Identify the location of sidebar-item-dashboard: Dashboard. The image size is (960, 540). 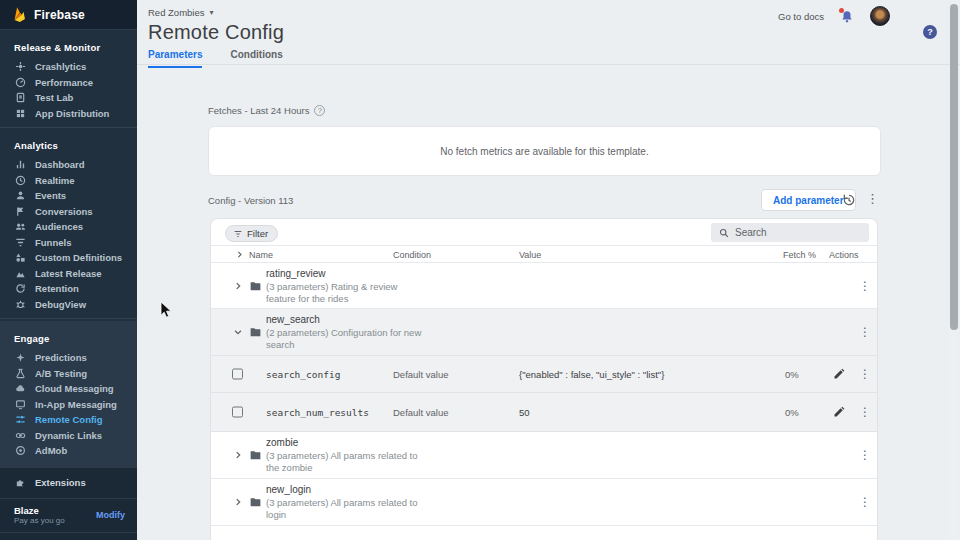
(68, 165).